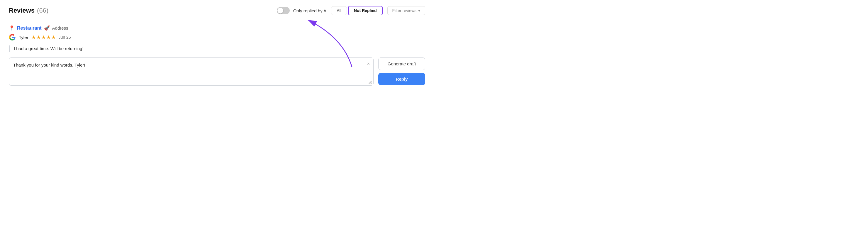  I want to click on review-section: 📍 Restaurant 🚀 Address Tyler ★ ★ ★ ★ ★ J…, so click(217, 55).